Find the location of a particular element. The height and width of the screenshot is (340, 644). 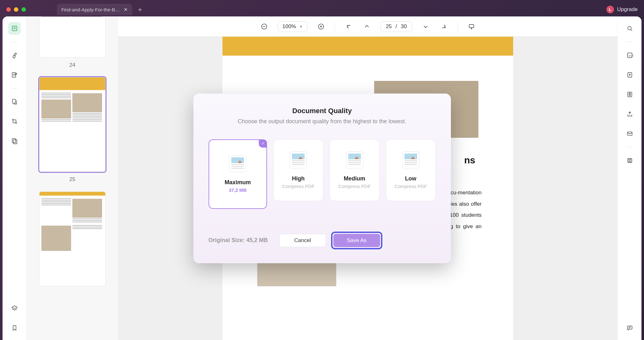

quality-options: ✓ Maximum 37,2 MB ✓ High Compress PDF ✓ is located at coordinates (322, 174).